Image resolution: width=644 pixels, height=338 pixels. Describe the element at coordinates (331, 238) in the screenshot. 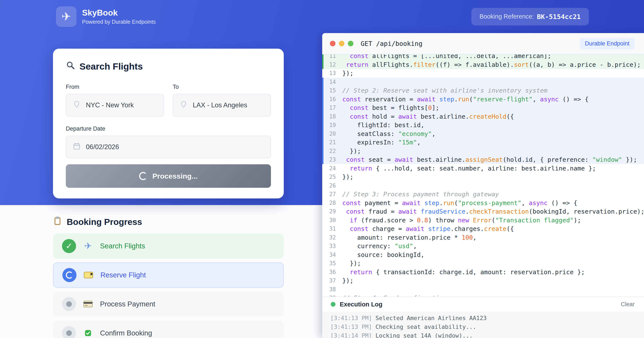

I see `line-number: 32` at that location.